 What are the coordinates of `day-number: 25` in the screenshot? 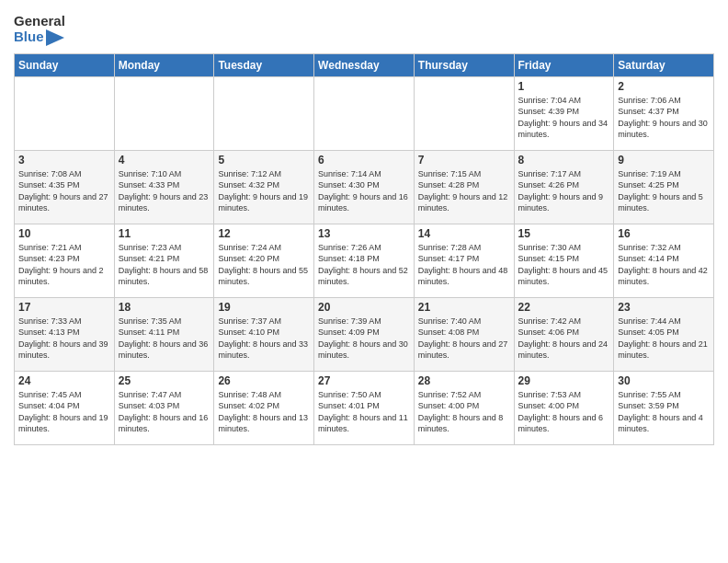 It's located at (165, 381).